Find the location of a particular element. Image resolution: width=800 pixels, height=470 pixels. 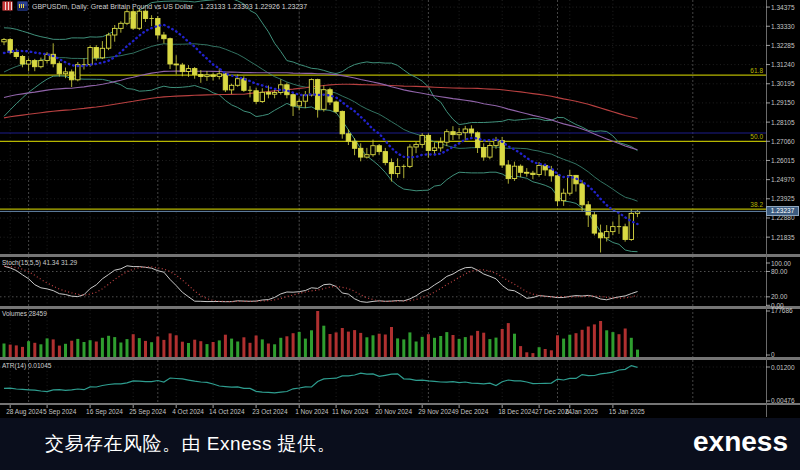

price-tick-label: 1.32285 is located at coordinates (783, 46).